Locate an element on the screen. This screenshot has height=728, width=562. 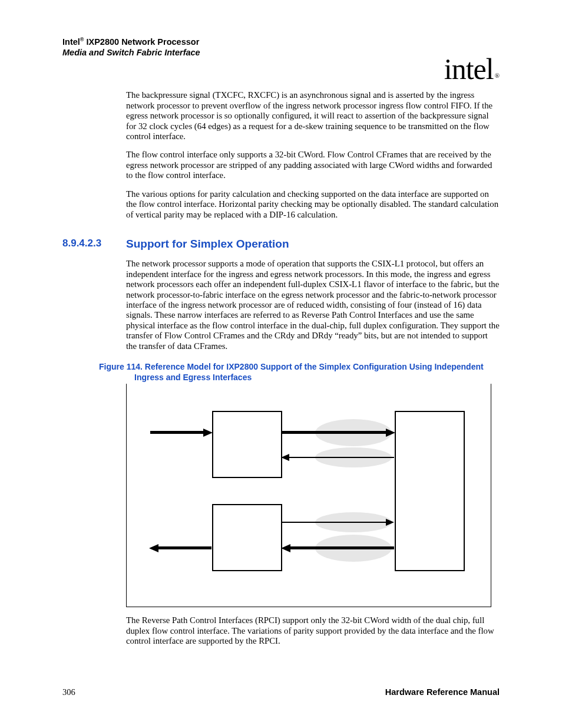
running-header: Intel® IXP2800 Network Processor Media a… is located at coordinates (281, 47).